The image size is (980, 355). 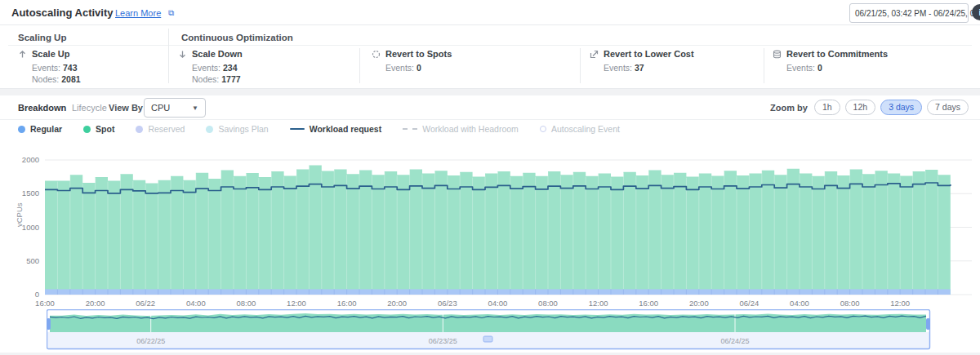 What do you see at coordinates (318, 129) in the screenshot?
I see `chart-legend: RegularSpotReservedSavings PlanWorkload …` at bounding box center [318, 129].